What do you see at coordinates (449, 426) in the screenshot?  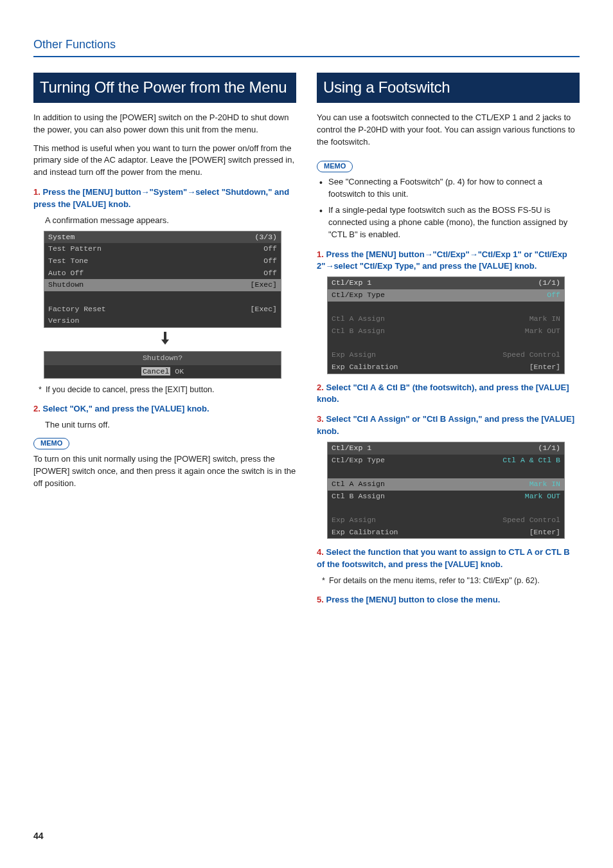 I see `right-step-3: 3. Select "Ctl A Assign" or "Ctl B Assig…` at bounding box center [449, 426].